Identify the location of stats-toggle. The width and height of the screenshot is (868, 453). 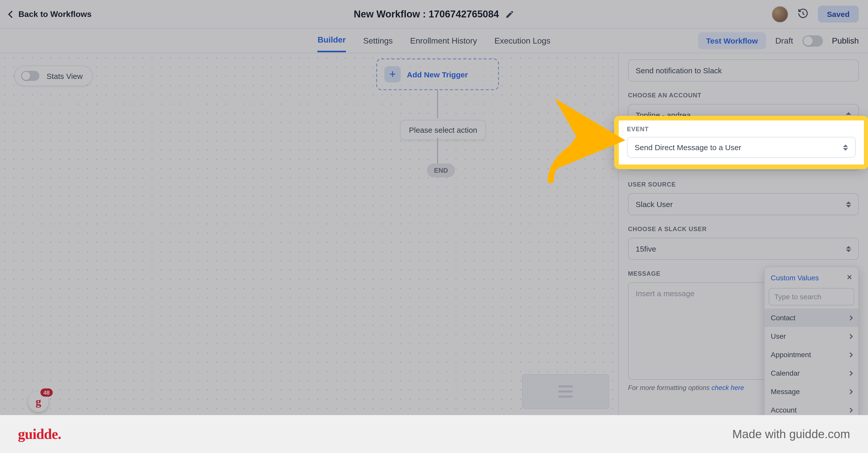
(30, 76).